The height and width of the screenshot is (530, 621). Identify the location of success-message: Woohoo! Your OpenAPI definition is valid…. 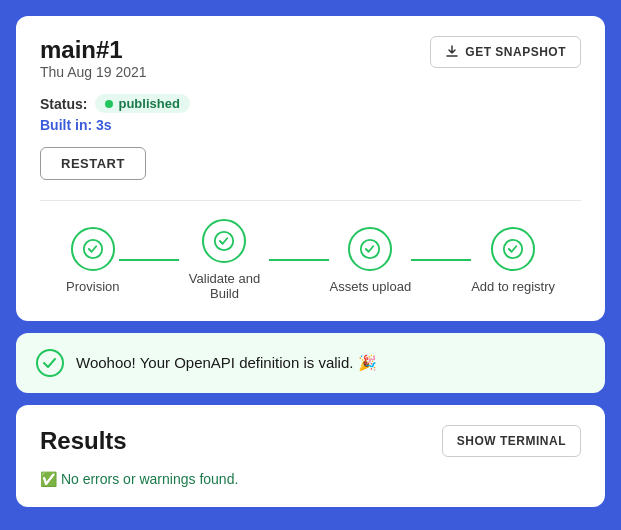
(226, 363).